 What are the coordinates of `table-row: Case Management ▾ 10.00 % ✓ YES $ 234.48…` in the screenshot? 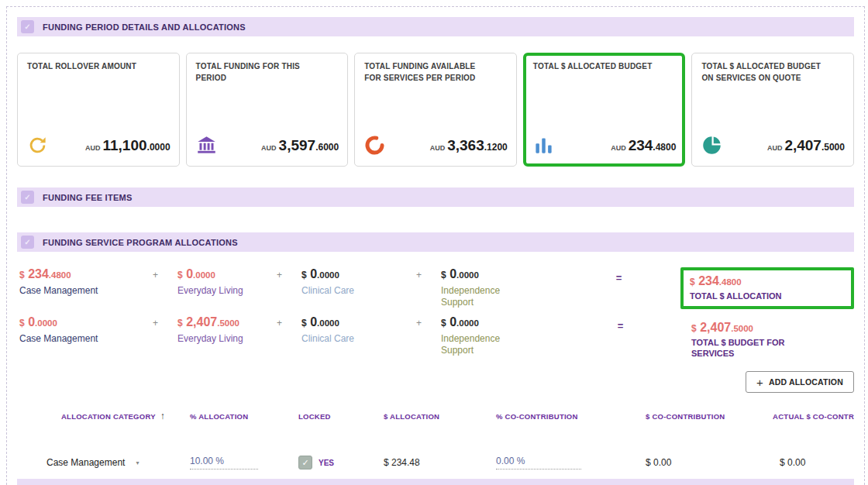 It's located at (436, 463).